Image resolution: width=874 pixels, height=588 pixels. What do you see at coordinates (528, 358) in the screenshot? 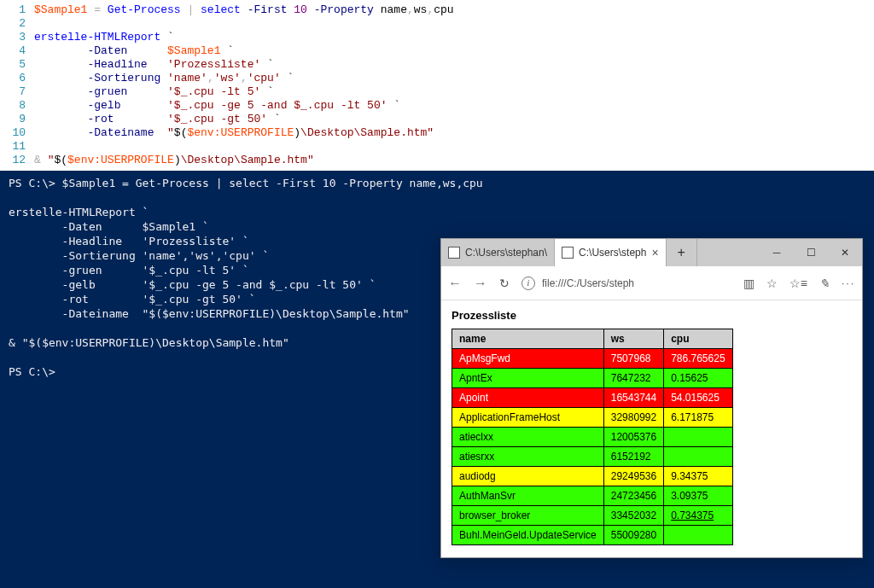
I see `cell-name: ApMsgFwd` at bounding box center [528, 358].